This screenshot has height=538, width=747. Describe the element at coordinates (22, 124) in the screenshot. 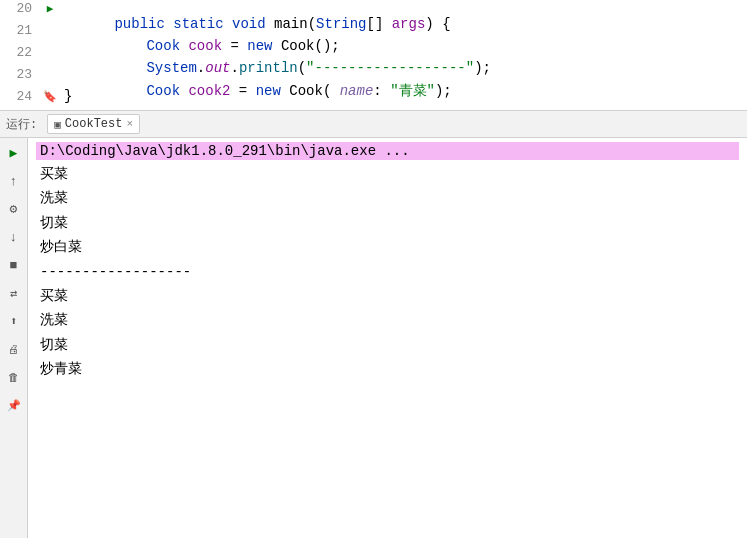

I see `run-label: 运行:` at that location.